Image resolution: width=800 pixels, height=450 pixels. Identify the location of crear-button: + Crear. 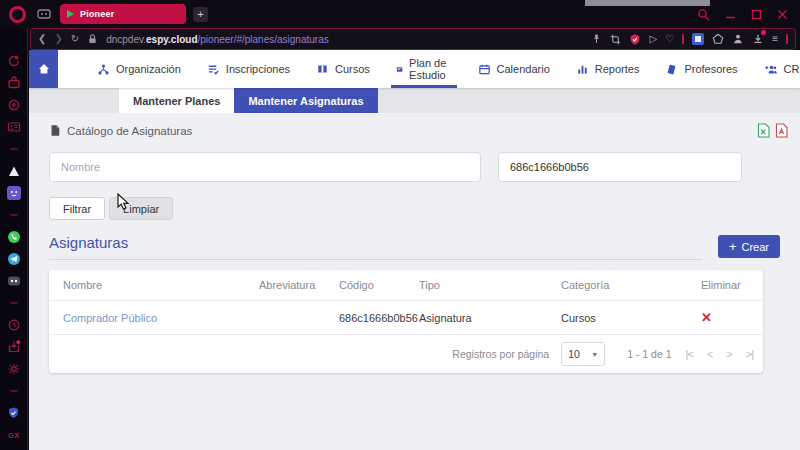
(749, 246).